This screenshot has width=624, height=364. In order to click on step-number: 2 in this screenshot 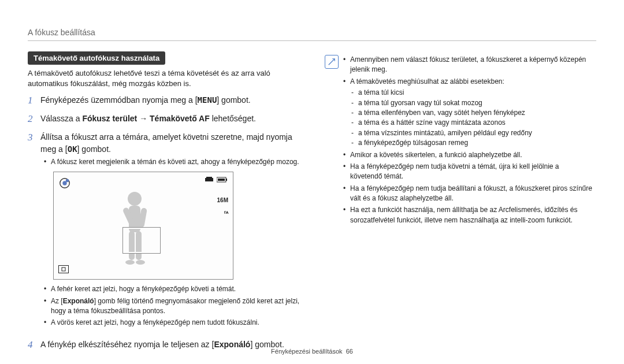, I will do `click(34, 119)`.